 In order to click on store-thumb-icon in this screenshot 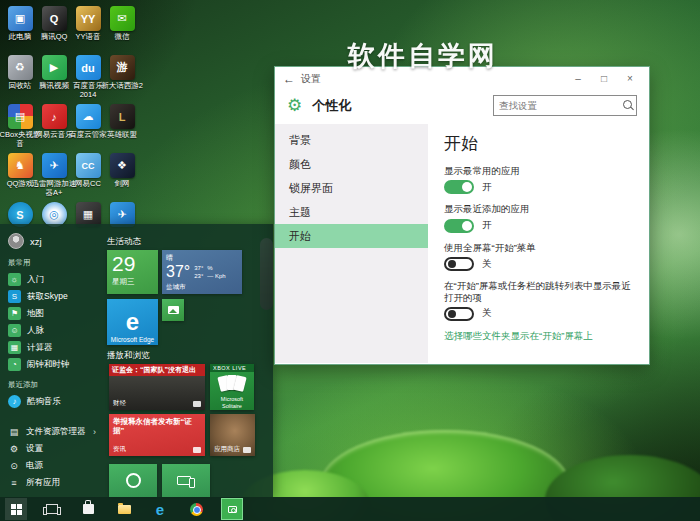, I will do `click(247, 450)`.